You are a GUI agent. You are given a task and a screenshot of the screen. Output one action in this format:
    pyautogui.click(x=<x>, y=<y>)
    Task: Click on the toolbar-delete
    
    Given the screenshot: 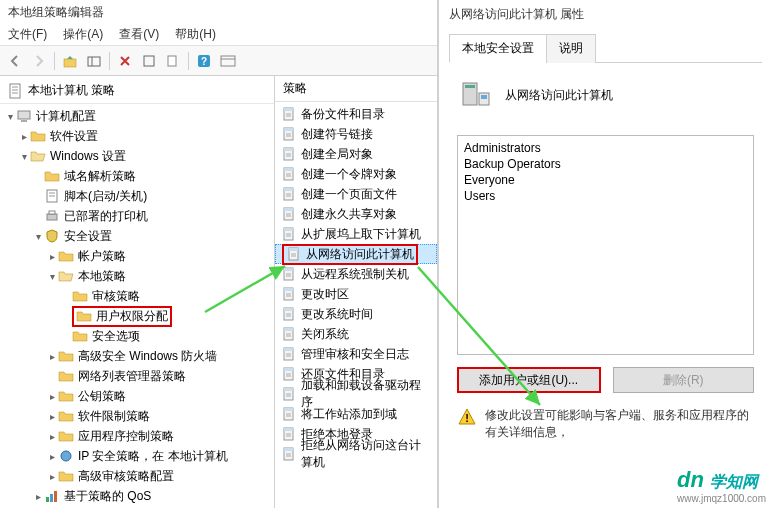 What is the action you would take?
    pyautogui.click(x=125, y=61)
    